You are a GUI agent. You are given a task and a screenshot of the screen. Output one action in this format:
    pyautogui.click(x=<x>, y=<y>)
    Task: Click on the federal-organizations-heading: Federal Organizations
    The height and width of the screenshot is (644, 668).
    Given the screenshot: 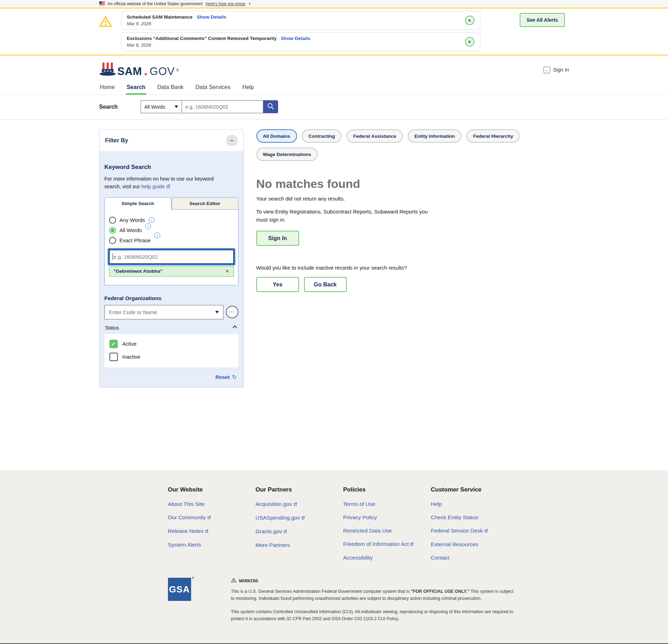 What is the action you would take?
    pyautogui.click(x=171, y=298)
    